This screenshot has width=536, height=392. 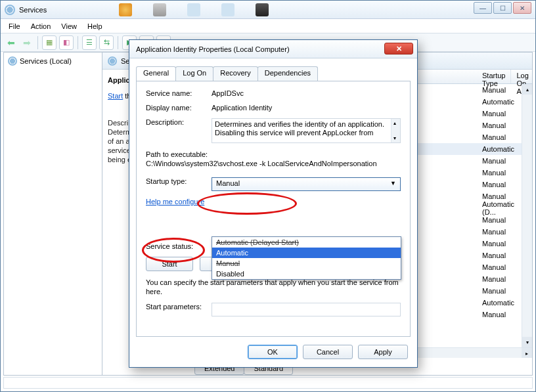 I want to click on ok-button: OK, so click(x=273, y=352).